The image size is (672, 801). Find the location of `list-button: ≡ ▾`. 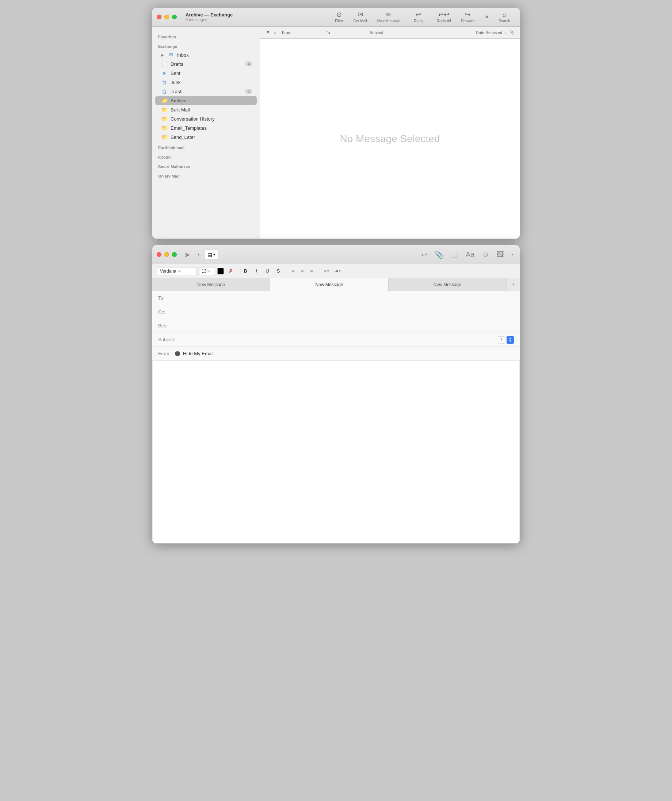

list-button: ≡ ▾ is located at coordinates (326, 271).